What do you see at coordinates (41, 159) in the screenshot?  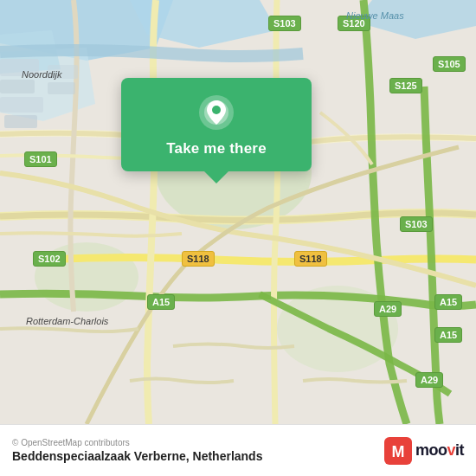 I see `road-label-s101: S101` at bounding box center [41, 159].